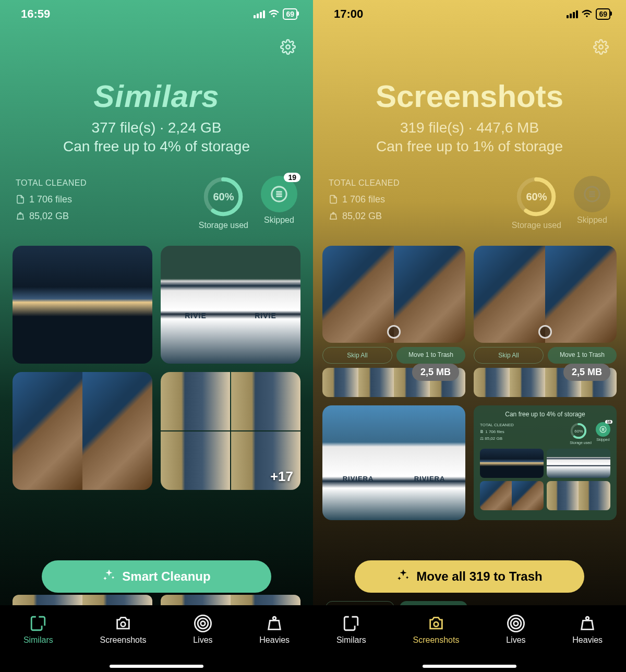 The width and height of the screenshot is (626, 672). What do you see at coordinates (394, 463) in the screenshot?
I see `screenshot-group: RIVIERA RIVIERA` at bounding box center [394, 463].